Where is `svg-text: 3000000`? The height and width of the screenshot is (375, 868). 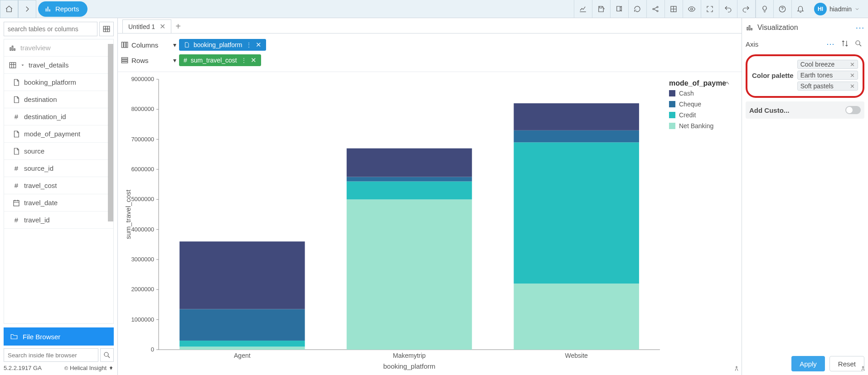
svg-text: 3000000 is located at coordinates (142, 259).